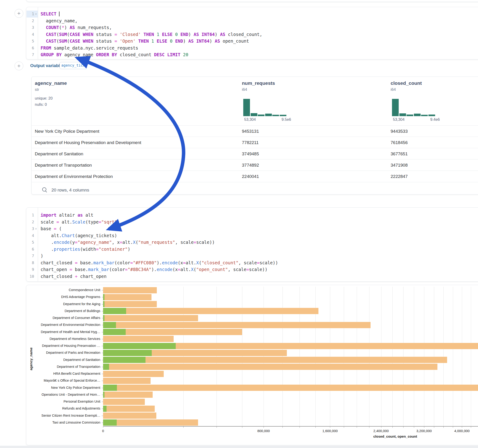  What do you see at coordinates (252, 263) in the screenshot?
I see `code-line: 8chart_closed = base.mark_bar(color="#FF…` at bounding box center [252, 263].